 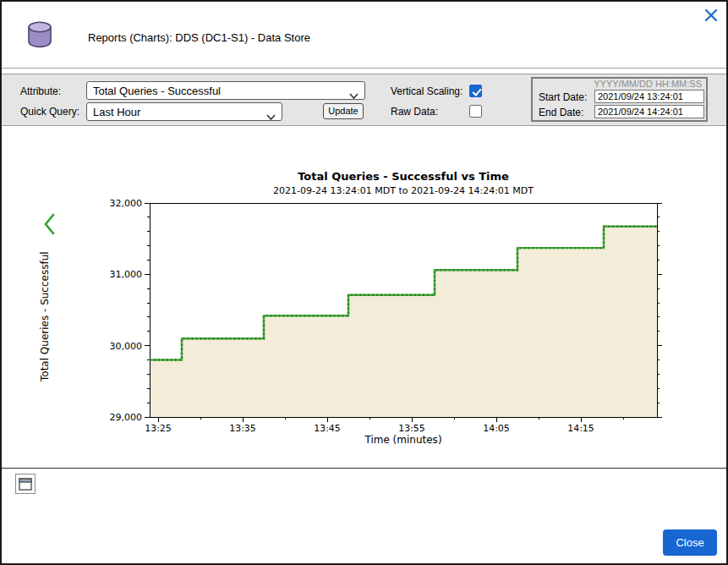 What do you see at coordinates (157, 91) in the screenshot?
I see `attribute-select-value: Total Queries - Successful` at bounding box center [157, 91].